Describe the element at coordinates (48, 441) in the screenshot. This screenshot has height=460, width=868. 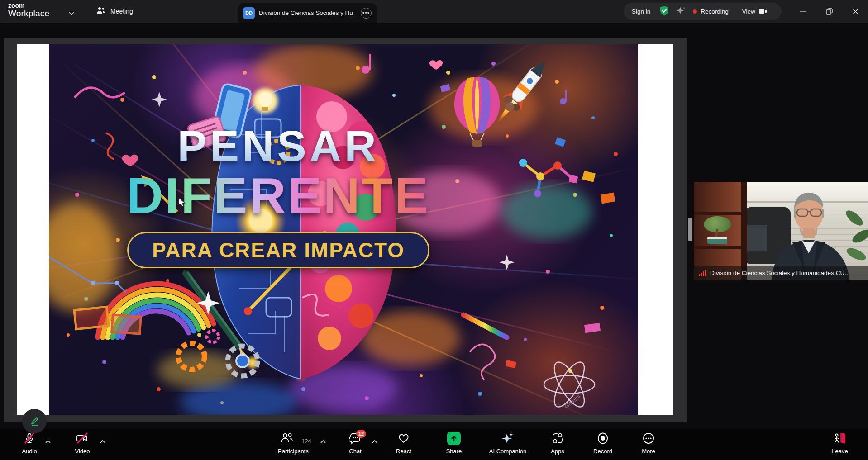
I see `audio-options-chevron` at that location.